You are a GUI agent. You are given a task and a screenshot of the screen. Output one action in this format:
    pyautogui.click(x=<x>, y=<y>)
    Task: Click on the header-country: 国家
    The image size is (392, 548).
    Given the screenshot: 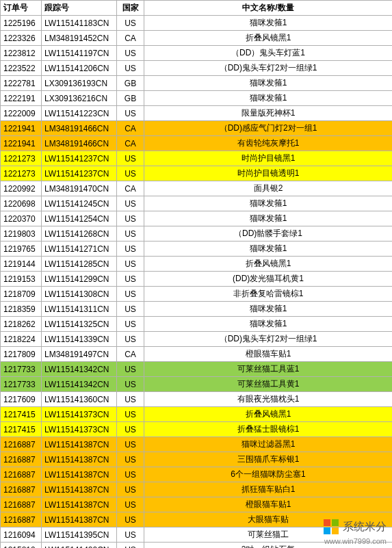 What is the action you would take?
    pyautogui.click(x=131, y=8)
    